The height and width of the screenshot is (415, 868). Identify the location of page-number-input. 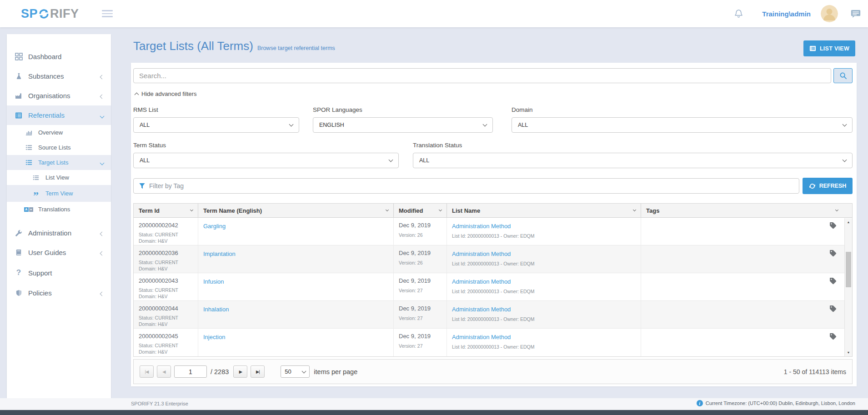
(191, 372).